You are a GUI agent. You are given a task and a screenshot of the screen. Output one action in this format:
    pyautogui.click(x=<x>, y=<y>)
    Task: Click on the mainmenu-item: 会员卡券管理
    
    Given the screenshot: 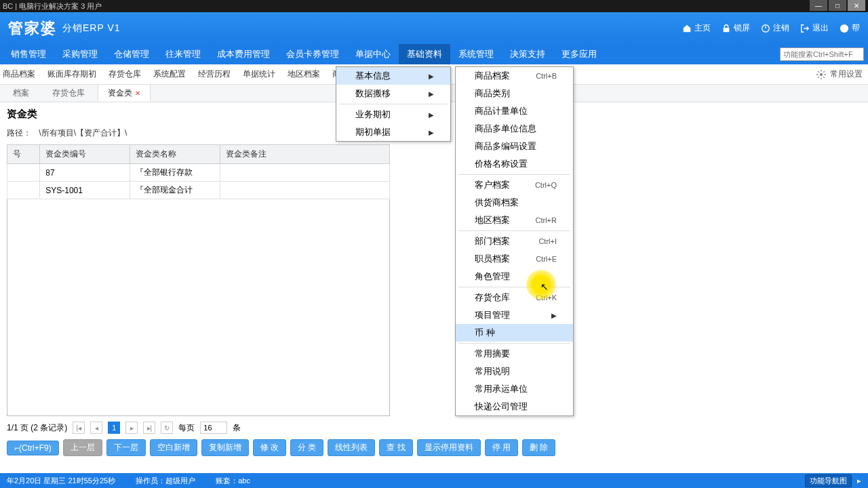 What is the action you would take?
    pyautogui.click(x=313, y=54)
    